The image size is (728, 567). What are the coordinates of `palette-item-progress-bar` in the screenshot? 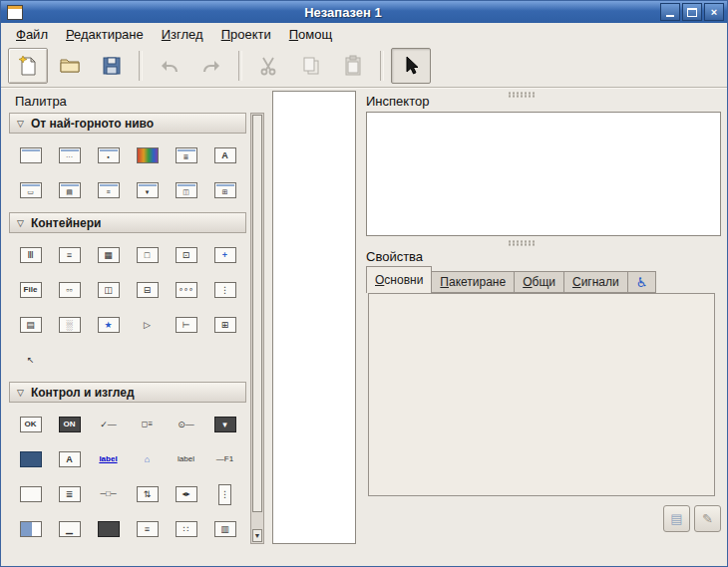 It's located at (31, 529).